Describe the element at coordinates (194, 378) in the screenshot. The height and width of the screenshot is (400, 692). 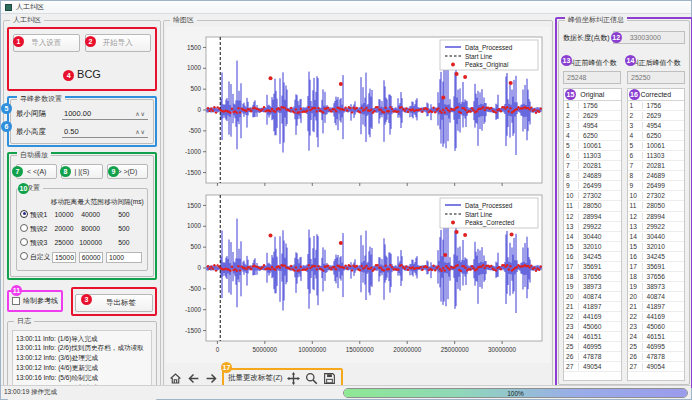
I see `back-icon` at that location.